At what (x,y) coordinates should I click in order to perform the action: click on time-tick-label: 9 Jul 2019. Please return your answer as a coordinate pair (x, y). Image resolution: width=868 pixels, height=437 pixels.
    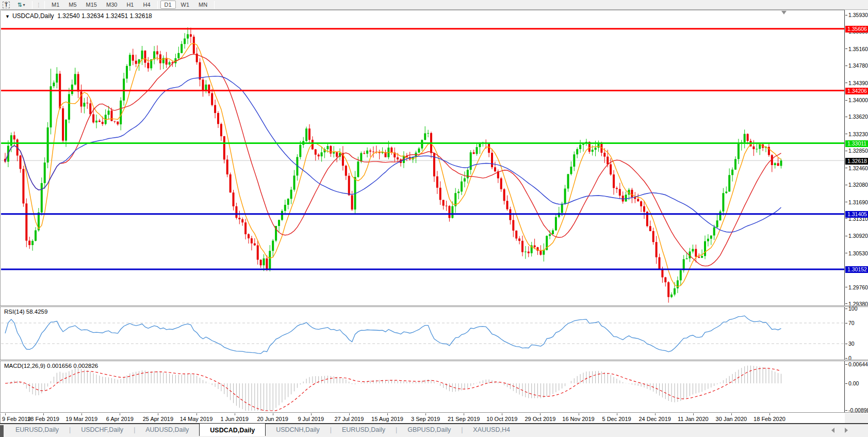
    Looking at the image, I should click on (310, 419).